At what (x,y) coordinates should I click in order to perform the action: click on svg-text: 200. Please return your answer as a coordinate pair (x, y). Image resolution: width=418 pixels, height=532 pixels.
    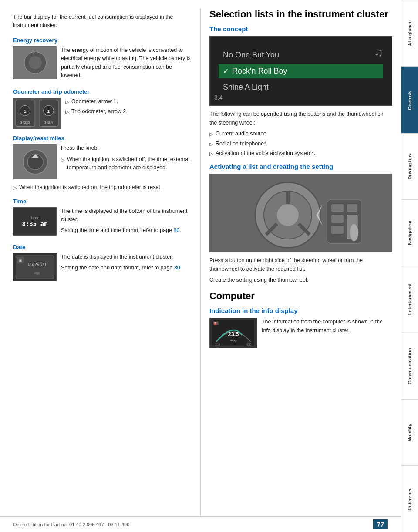
    Looking at the image, I should click on (218, 345).